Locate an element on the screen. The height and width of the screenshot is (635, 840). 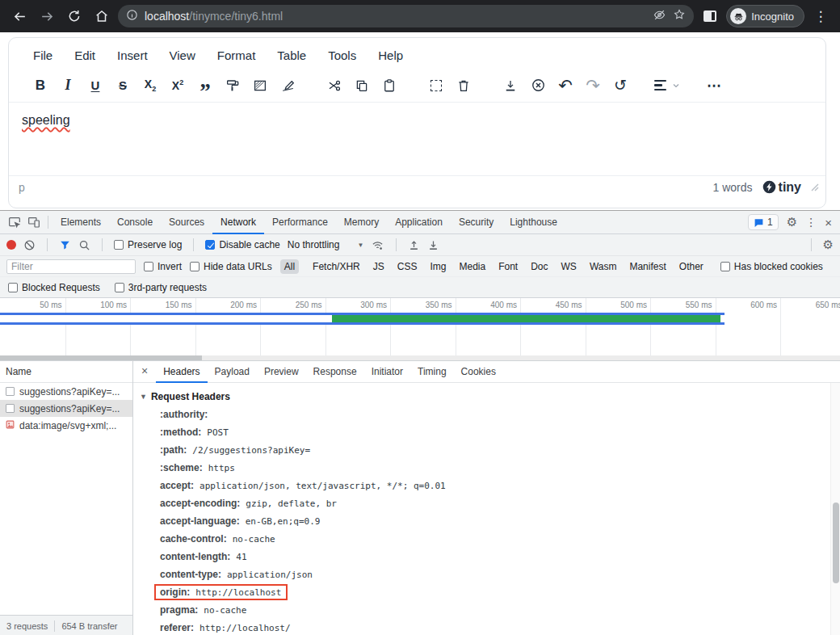
filter-chip-css: CSS is located at coordinates (407, 267).